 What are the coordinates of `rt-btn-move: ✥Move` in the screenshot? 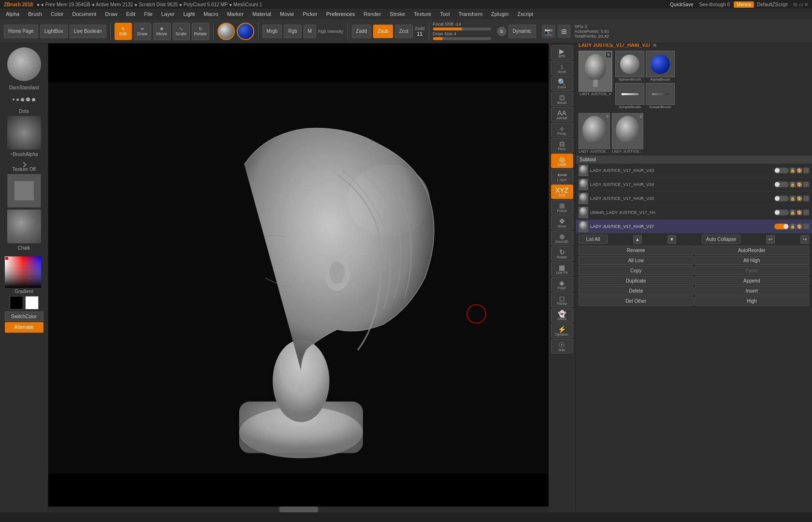 It's located at (562, 223).